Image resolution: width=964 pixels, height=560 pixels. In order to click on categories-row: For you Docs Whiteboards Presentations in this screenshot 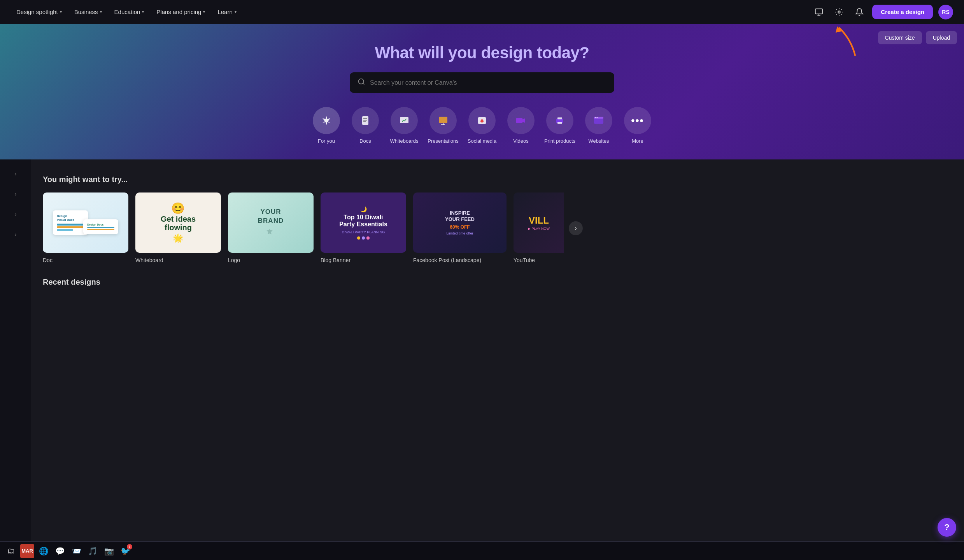, I will do `click(482, 128)`.